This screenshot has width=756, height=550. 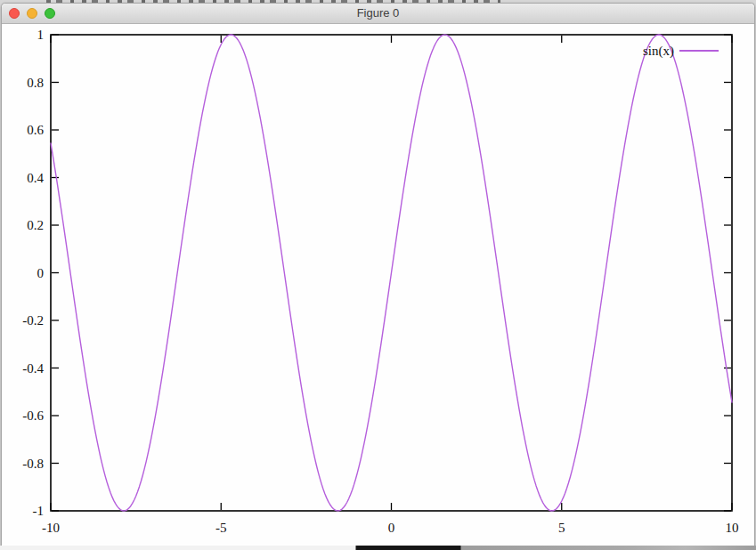 I want to click on x-tick-label: -5, so click(x=221, y=528).